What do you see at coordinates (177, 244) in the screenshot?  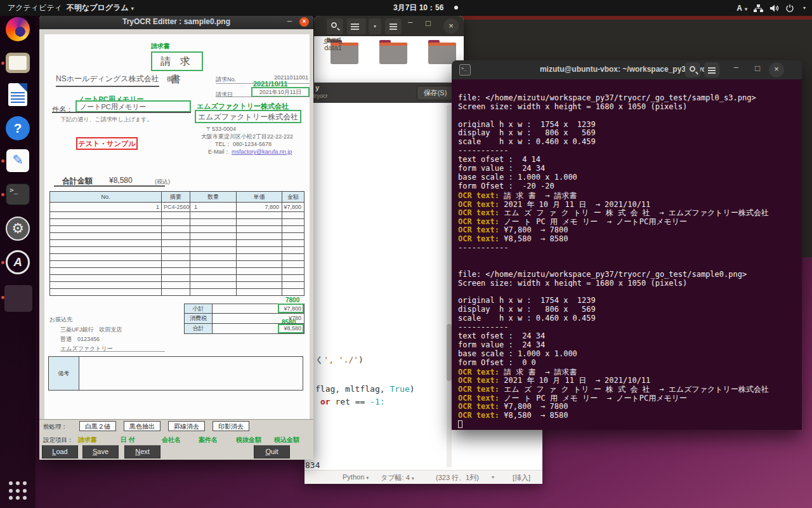 I see `invoice-table: No.摘要数量単価金額 1PC4-25600(DDR4-3200) 16GB S…` at bounding box center [177, 244].